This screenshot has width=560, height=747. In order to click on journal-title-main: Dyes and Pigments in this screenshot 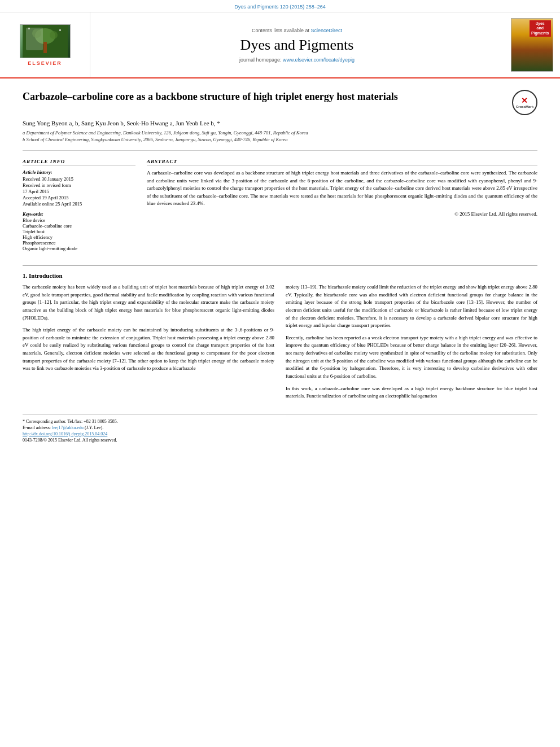, I will do `click(297, 45)`.